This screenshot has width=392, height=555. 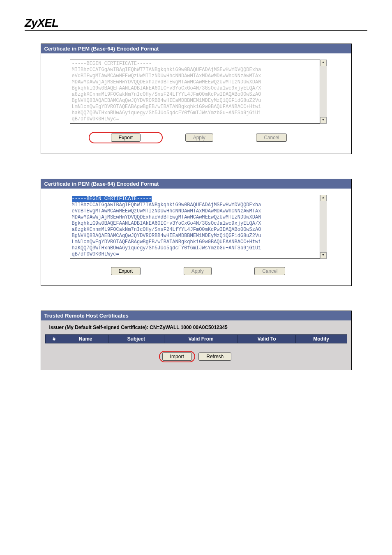 I want to click on refresh-button: Refresh, so click(x=215, y=357).